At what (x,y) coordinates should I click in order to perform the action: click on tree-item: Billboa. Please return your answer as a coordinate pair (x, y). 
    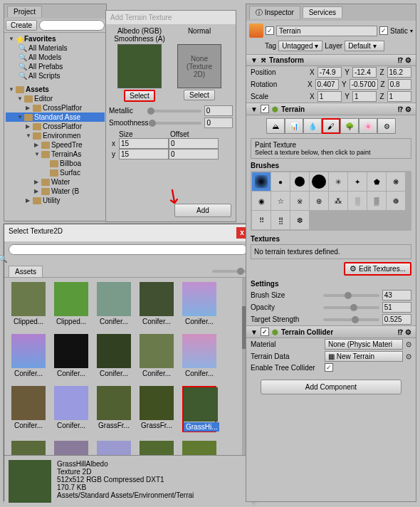
    Looking at the image, I should click on (56, 164).